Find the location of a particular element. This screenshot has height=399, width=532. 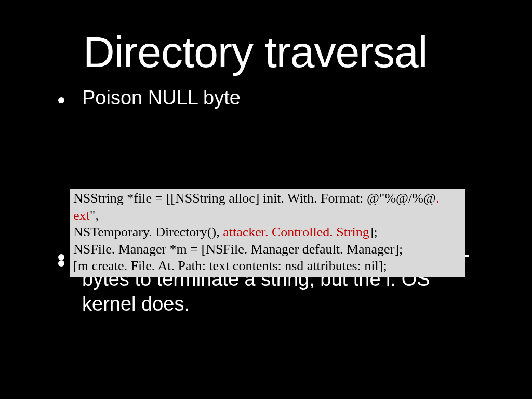

code-highlight: attacker. Controlled. String is located at coordinates (296, 232).